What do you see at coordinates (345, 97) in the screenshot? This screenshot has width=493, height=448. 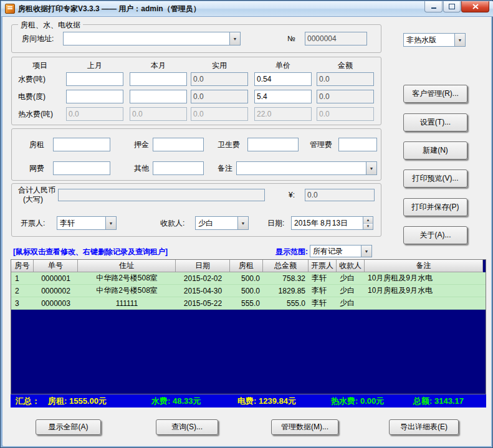 I see `electric-amount-field` at bounding box center [345, 97].